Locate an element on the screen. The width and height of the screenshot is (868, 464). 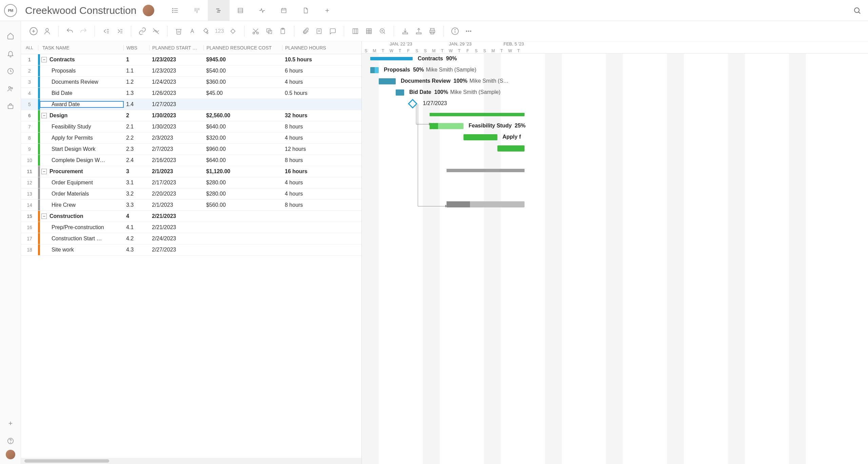
view-gantt-icon is located at coordinates (219, 10).